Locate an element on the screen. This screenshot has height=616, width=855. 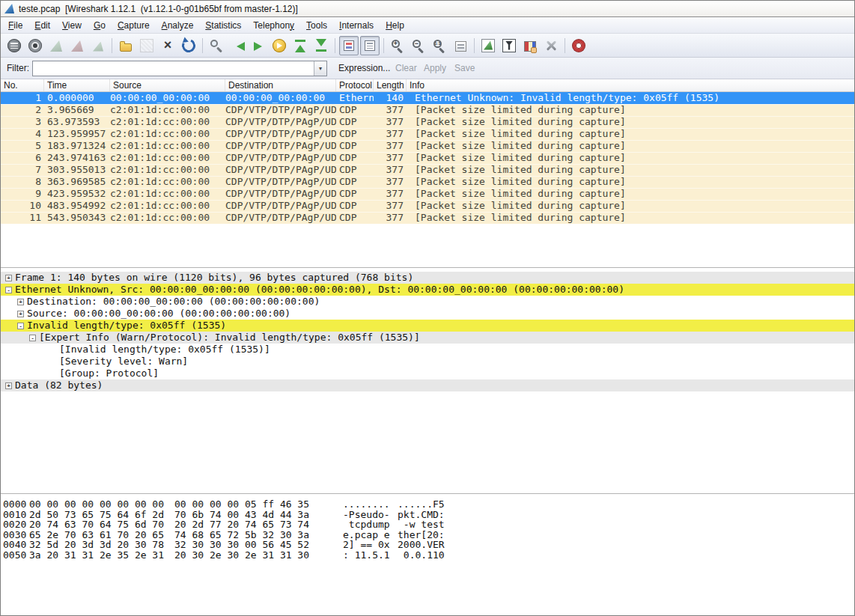
menu-capture: Capture is located at coordinates (133, 25).